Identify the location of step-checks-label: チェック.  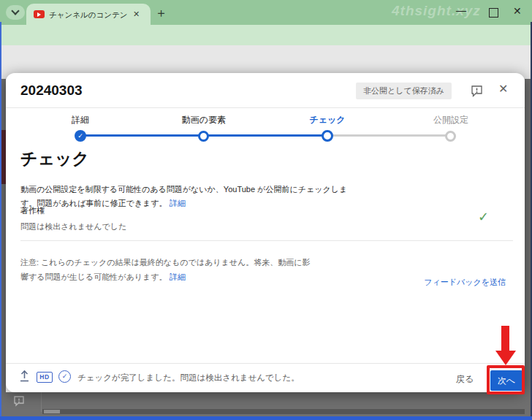
(327, 120).